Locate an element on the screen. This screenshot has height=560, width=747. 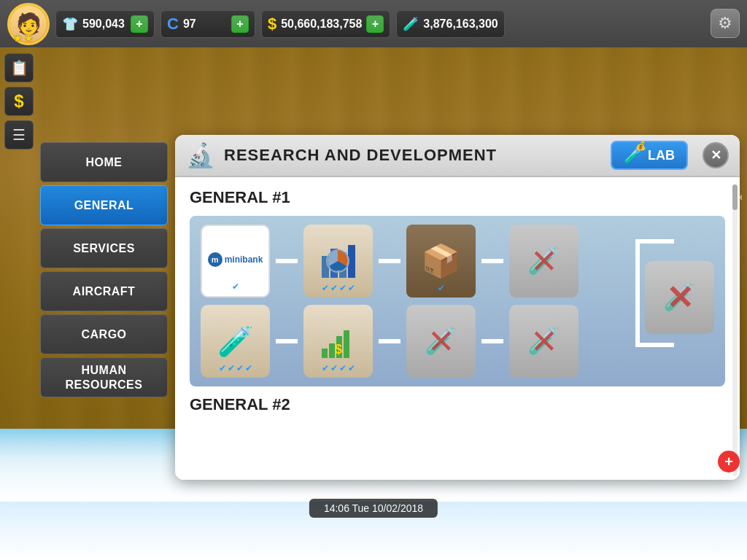
nav-human-resources-button: HUMAN RESOURCES is located at coordinates (104, 378).